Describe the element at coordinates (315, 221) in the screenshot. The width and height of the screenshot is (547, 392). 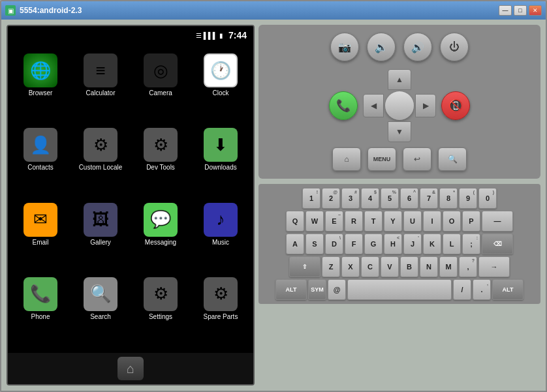
I see `kb-key-1-1: W` at that location.